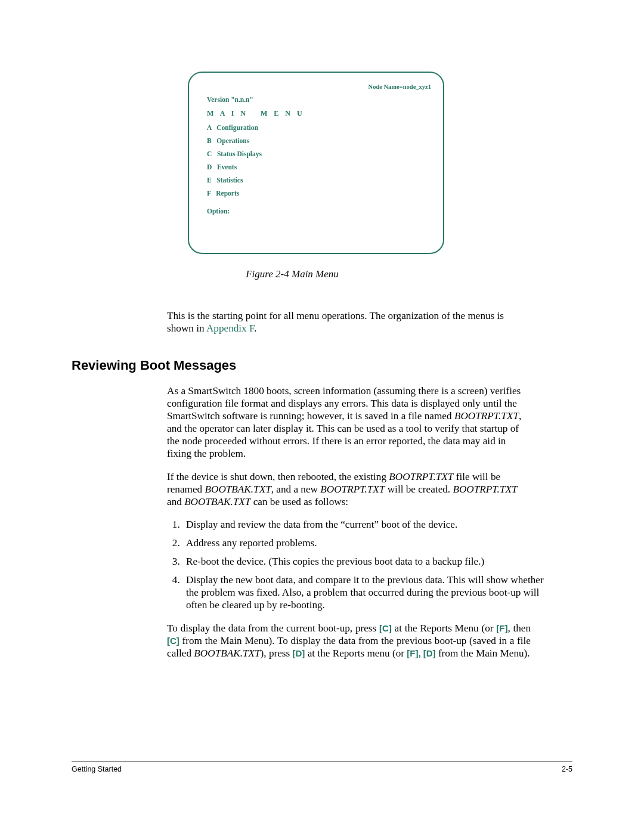  What do you see at coordinates (319, 154) in the screenshot?
I see `menu-item-c: C Status Displays` at bounding box center [319, 154].